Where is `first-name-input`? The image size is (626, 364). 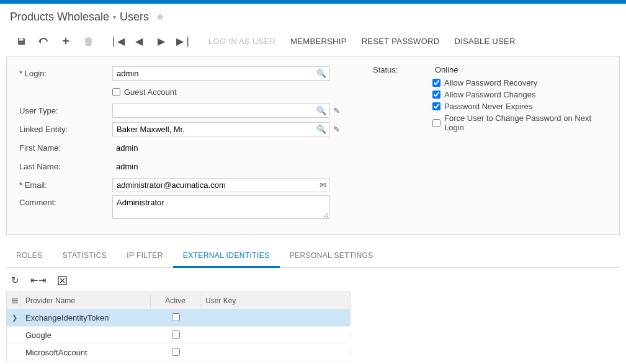
first-name-input is located at coordinates (221, 148).